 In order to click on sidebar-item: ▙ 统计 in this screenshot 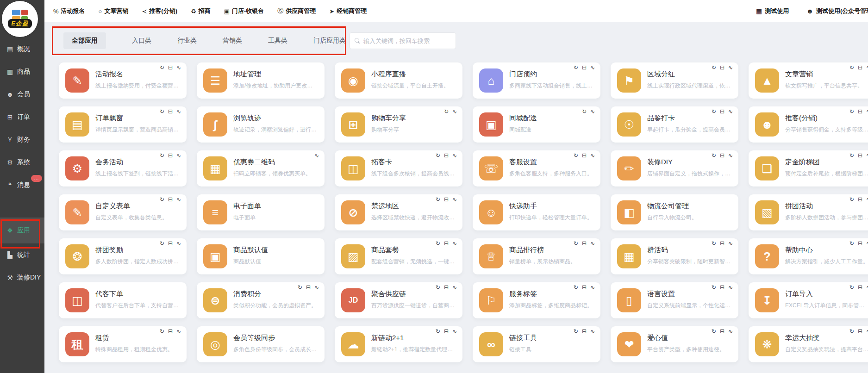, I will do `click(22, 255)`.